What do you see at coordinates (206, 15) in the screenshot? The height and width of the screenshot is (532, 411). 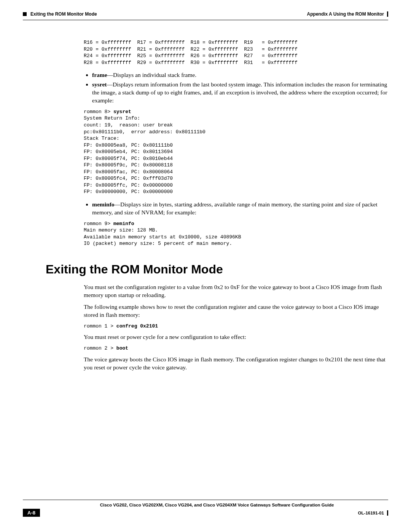 I see `page-header: Exiting the ROM Monitor Mode Appendix A …` at bounding box center [206, 15].